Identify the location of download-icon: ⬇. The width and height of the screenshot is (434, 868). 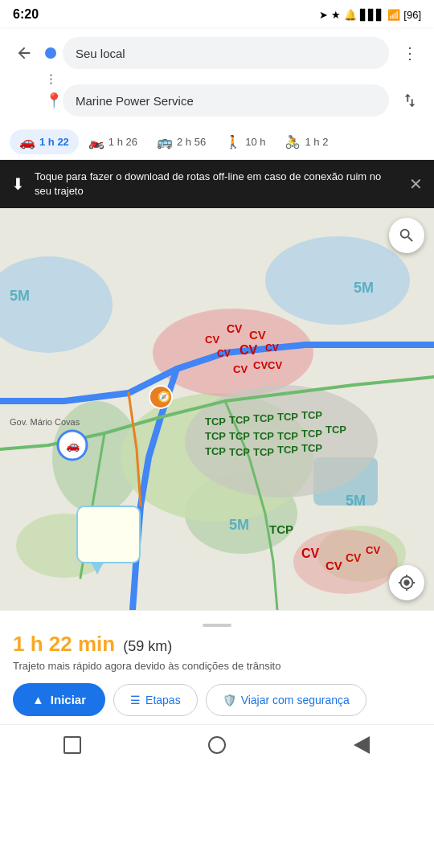
(18, 184).